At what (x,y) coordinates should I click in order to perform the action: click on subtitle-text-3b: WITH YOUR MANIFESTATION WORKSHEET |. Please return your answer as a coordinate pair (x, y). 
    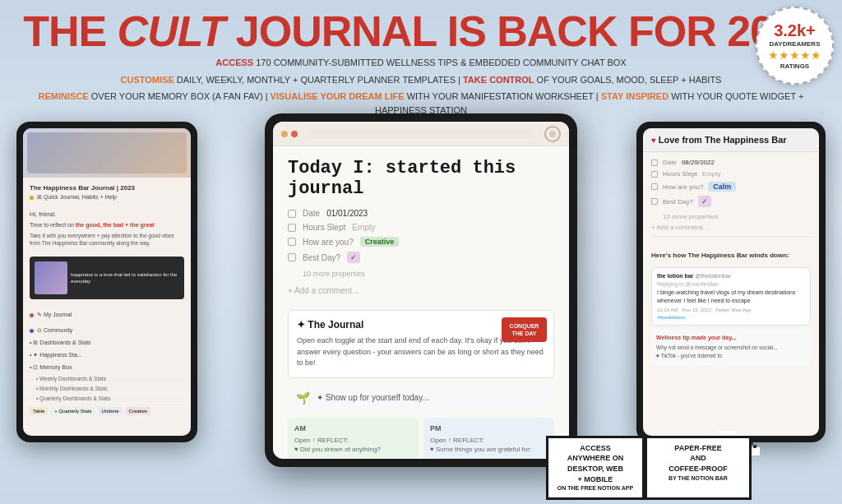
    Looking at the image, I should click on (504, 96).